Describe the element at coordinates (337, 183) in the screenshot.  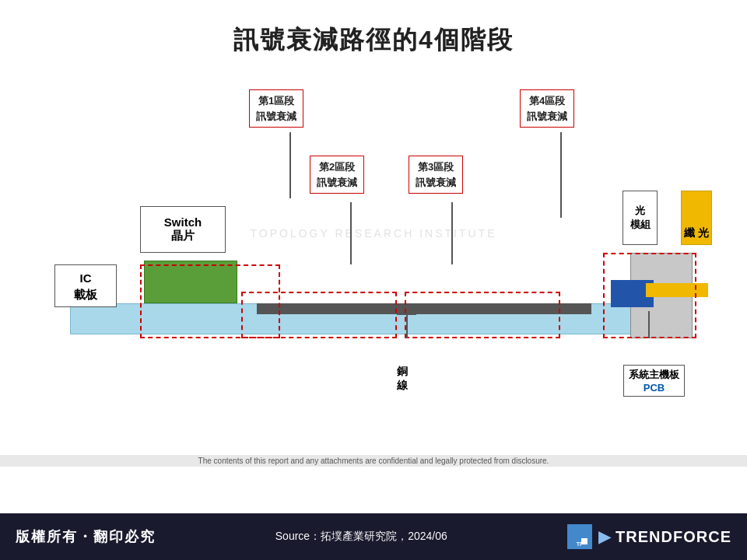
I see `section2-line2: 訊號衰減` at that location.